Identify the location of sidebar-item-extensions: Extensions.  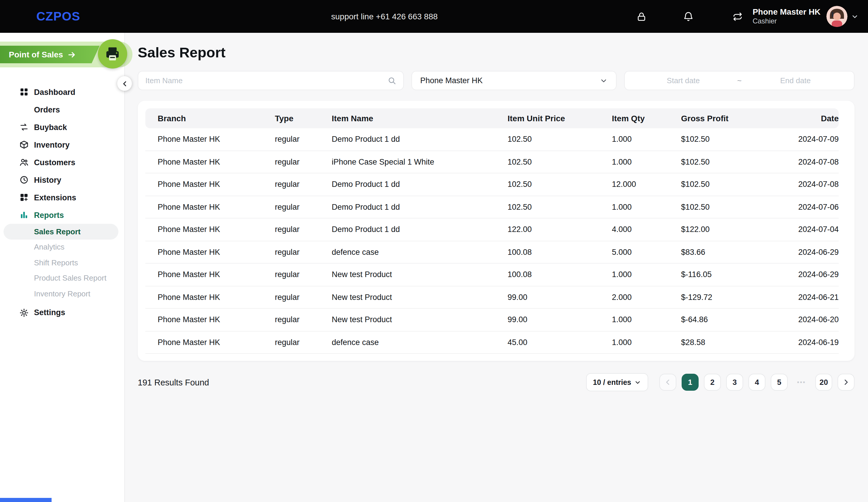
(62, 198).